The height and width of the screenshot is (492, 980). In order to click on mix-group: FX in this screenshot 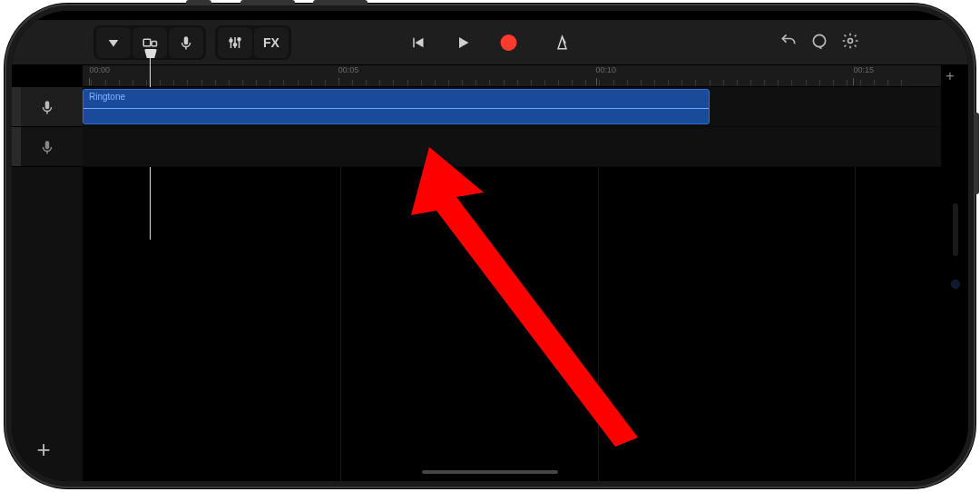, I will do `click(253, 43)`.